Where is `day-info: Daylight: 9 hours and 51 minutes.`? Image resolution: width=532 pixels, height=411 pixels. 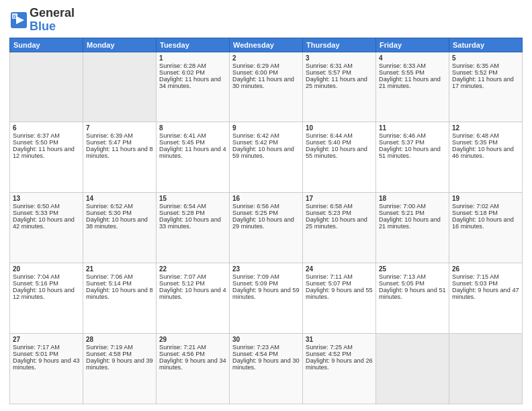
day-info: Daylight: 9 hours and 51 minutes. is located at coordinates (412, 293).